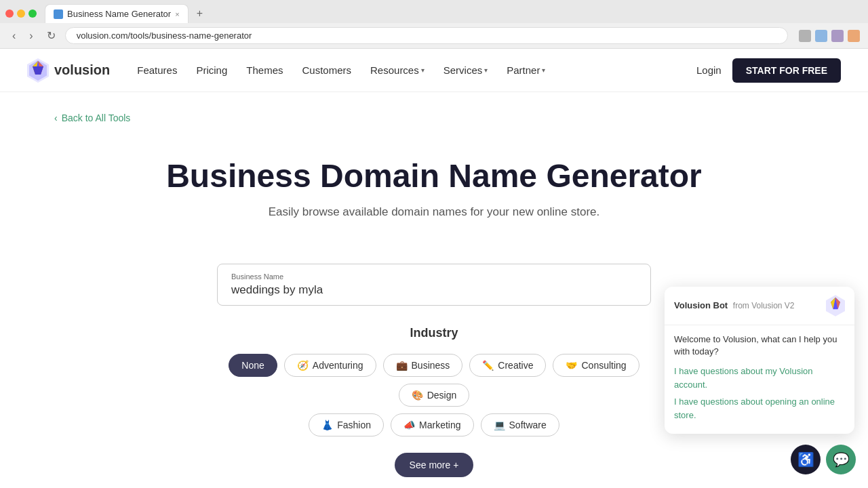 This screenshot has width=868, height=488. I want to click on chat-header: Volusion Bot from Volusion V2, so click(760, 306).